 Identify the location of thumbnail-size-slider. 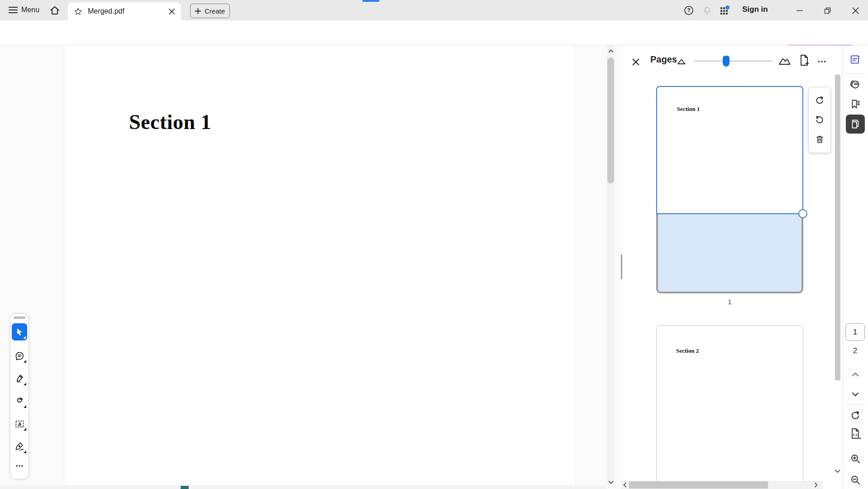
(733, 61).